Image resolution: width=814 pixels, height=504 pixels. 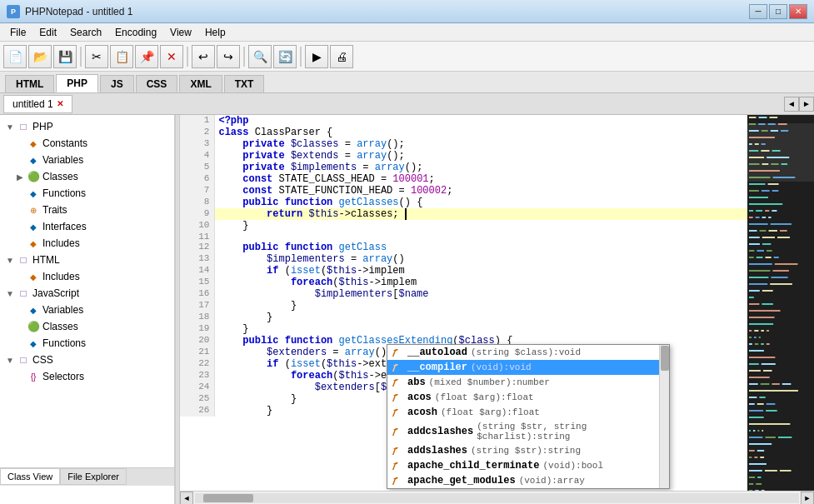 I want to click on ac-sig-2: (mixed $number):number, so click(x=490, y=382).